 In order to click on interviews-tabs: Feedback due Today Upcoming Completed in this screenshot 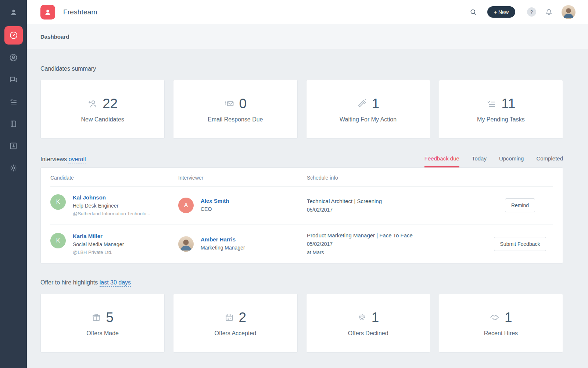, I will do `click(494, 161)`.